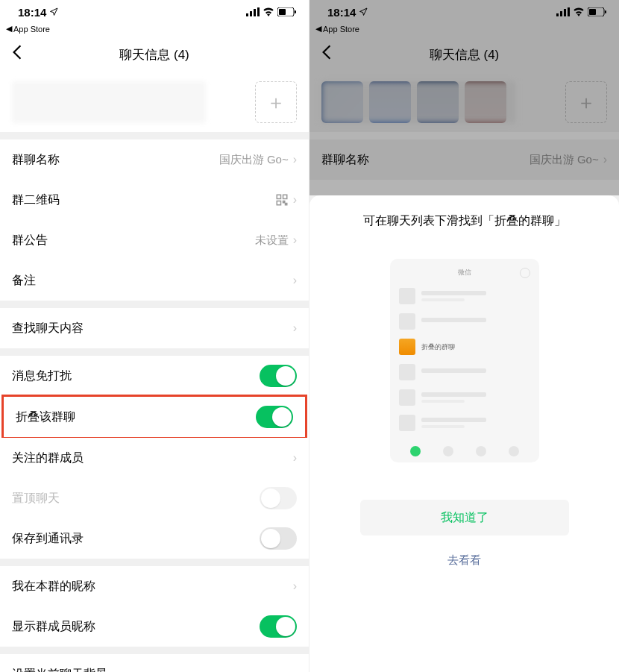 The image size is (619, 672). I want to click on cell-pin: 置顶聊天, so click(154, 498).